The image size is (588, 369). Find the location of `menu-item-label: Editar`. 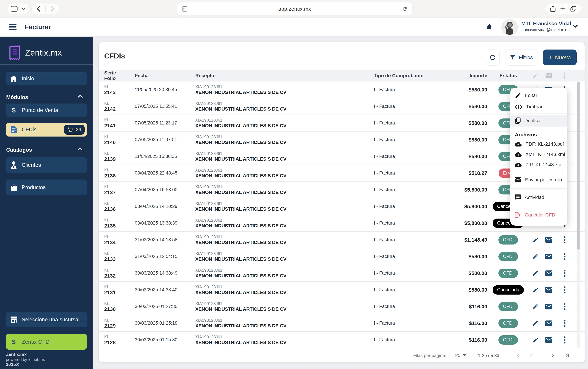

menu-item-label: Editar is located at coordinates (531, 95).